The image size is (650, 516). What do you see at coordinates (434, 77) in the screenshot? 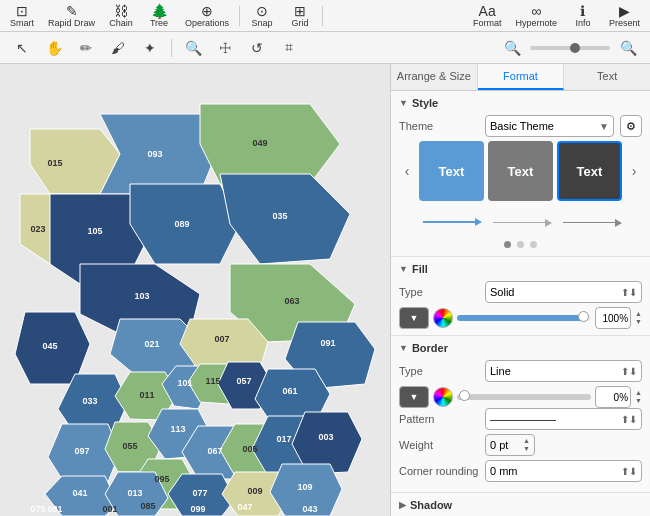
I see `tab-arrange-size: Arrange & Size` at bounding box center [434, 77].